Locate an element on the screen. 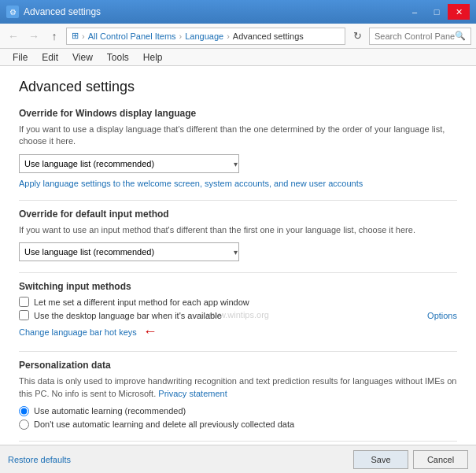 The height and width of the screenshot is (473, 476). maximize-button: □ is located at coordinates (437, 12).